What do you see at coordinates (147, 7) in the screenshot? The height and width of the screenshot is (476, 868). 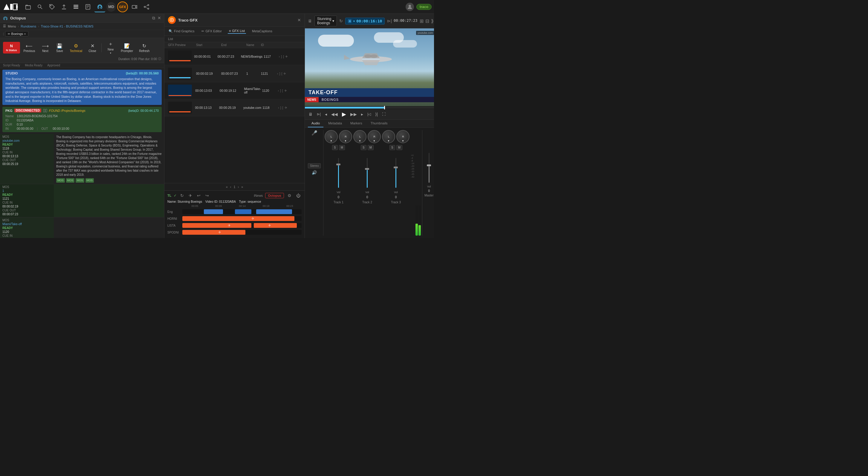 I see `share-nav-btn` at bounding box center [147, 7].